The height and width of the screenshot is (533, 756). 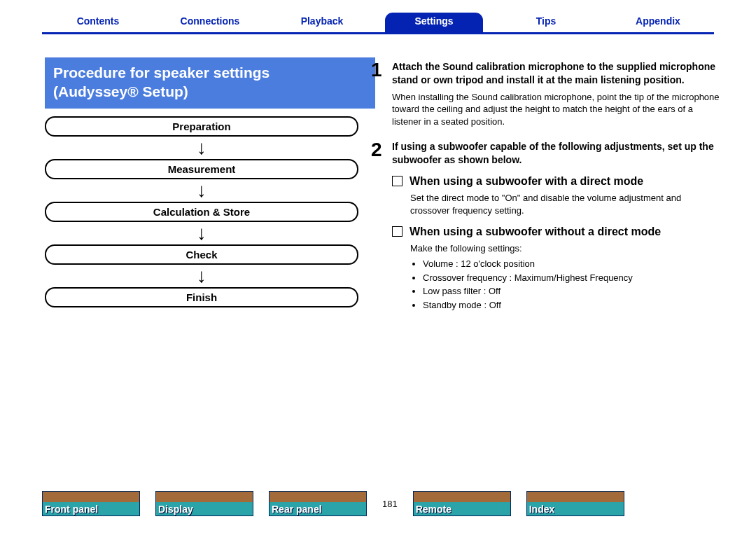 I want to click on settings-list: Volume : 12 o'clock position Crossover f…, so click(x=566, y=284).